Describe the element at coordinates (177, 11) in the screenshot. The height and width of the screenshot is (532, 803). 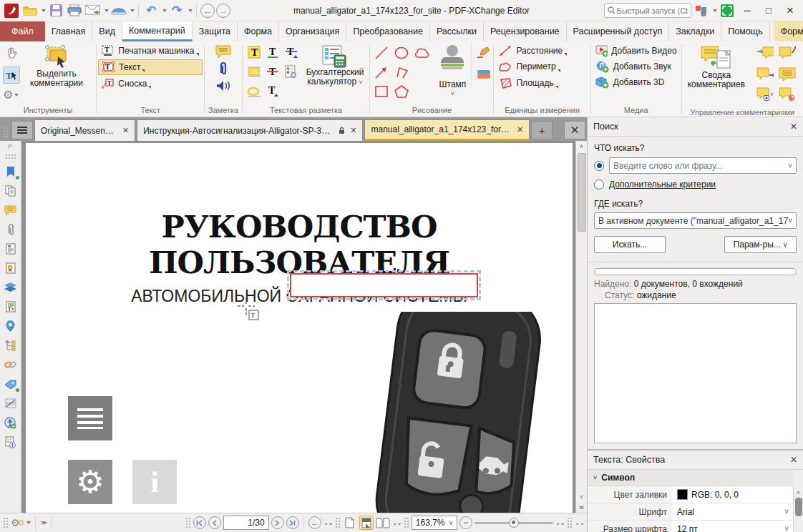
I see `redo-icon: ↷` at that location.